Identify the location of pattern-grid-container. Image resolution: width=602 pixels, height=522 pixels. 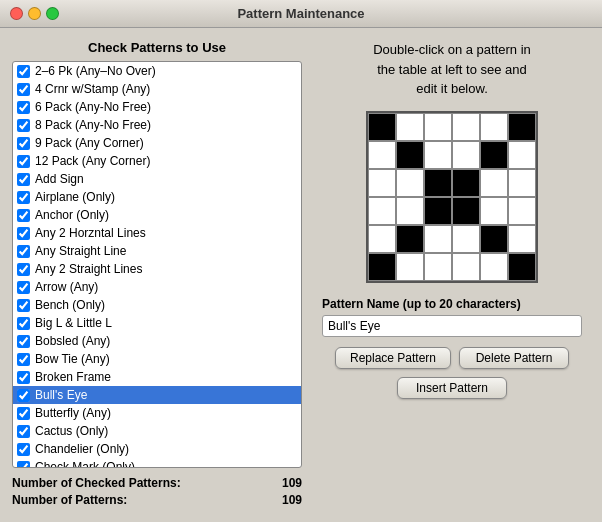
(452, 197).